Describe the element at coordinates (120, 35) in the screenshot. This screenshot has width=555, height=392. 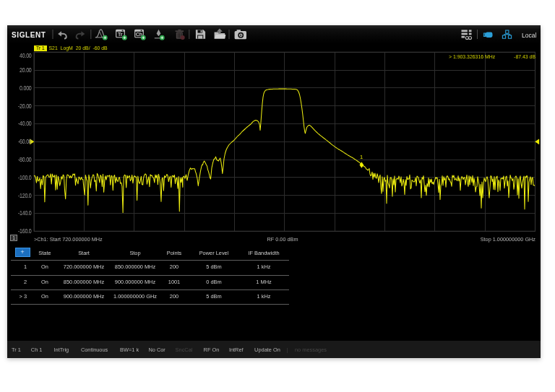
I see `svg-text: Tr` at that location.